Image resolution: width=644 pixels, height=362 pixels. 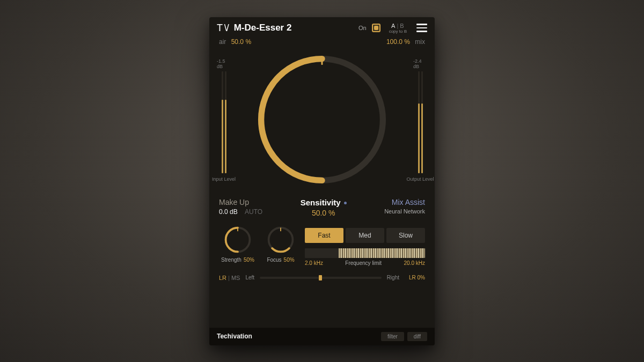 What do you see at coordinates (324, 208) in the screenshot?
I see `sensitivity-section: Sensitivity 50.0 %` at bounding box center [324, 208].